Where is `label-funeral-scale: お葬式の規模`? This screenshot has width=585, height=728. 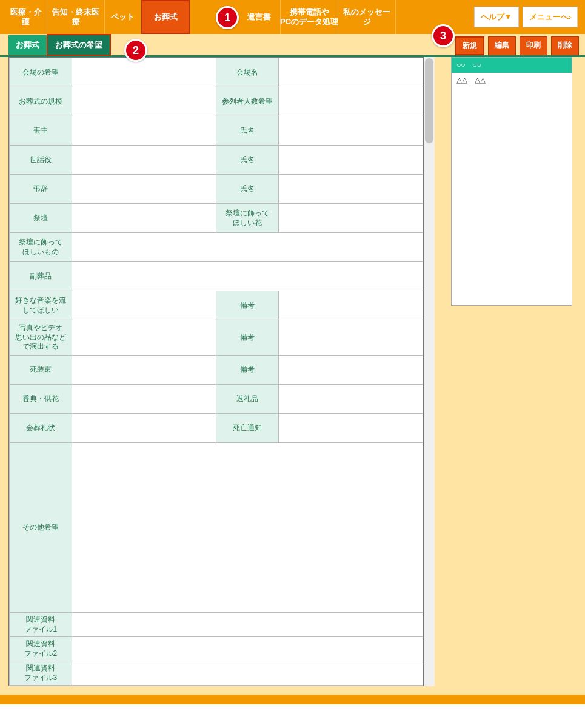 label-funeral-scale: お葬式の規模 is located at coordinates (41, 102).